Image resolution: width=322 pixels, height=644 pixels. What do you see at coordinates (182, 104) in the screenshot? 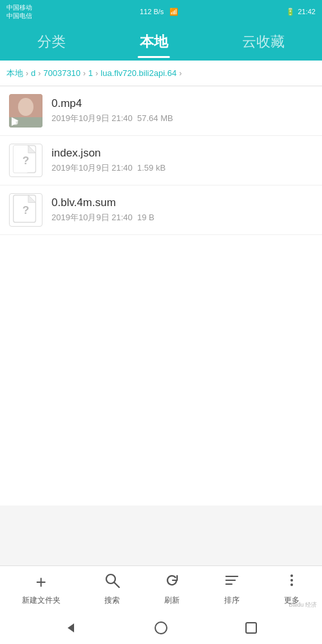
I see `file-name-mp4: 0.mp4` at bounding box center [182, 104].